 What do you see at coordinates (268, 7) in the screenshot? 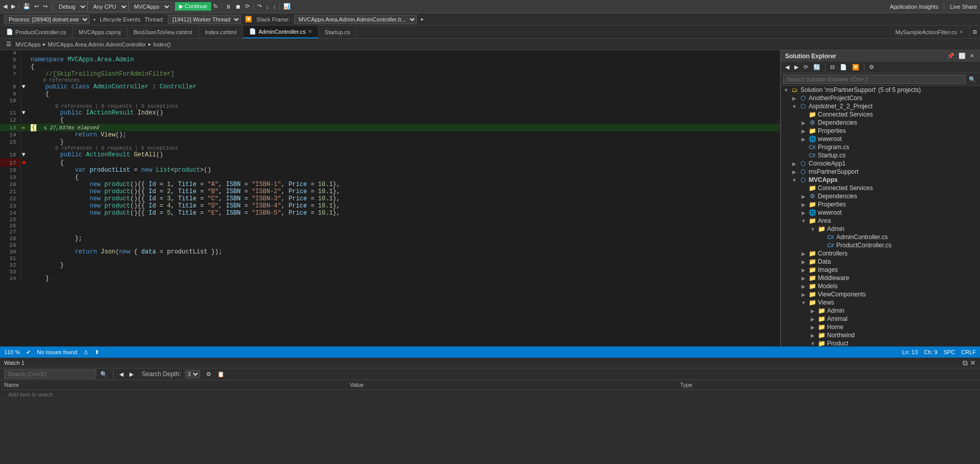
I see `step-into-btn: ↓` at bounding box center [268, 7].